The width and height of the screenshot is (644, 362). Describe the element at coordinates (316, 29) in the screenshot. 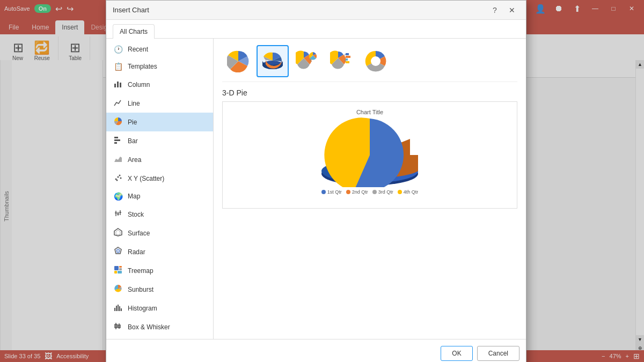

I see `dialog-tabs: All Charts` at that location.